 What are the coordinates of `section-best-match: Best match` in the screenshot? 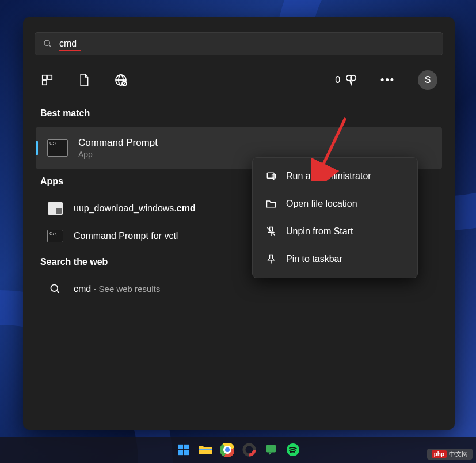 It's located at (239, 114).